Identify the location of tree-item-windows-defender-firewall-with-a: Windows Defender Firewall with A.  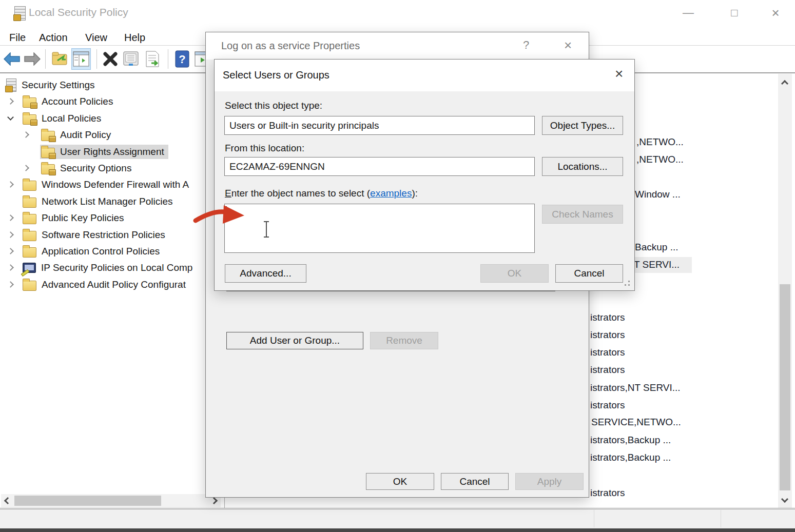
(112, 185).